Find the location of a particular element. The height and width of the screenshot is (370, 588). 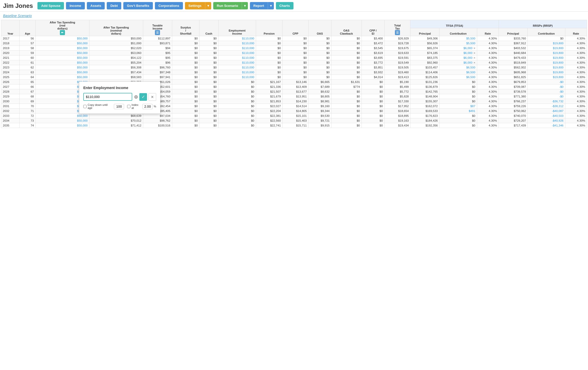

table-row: $96 is located at coordinates (157, 63).